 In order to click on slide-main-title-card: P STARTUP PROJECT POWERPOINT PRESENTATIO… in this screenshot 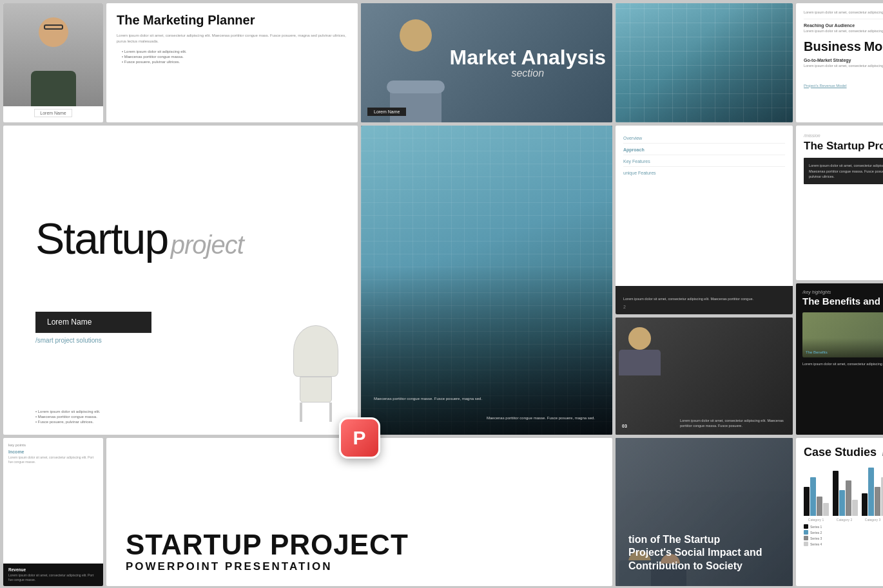, I will do `click(360, 512)`.